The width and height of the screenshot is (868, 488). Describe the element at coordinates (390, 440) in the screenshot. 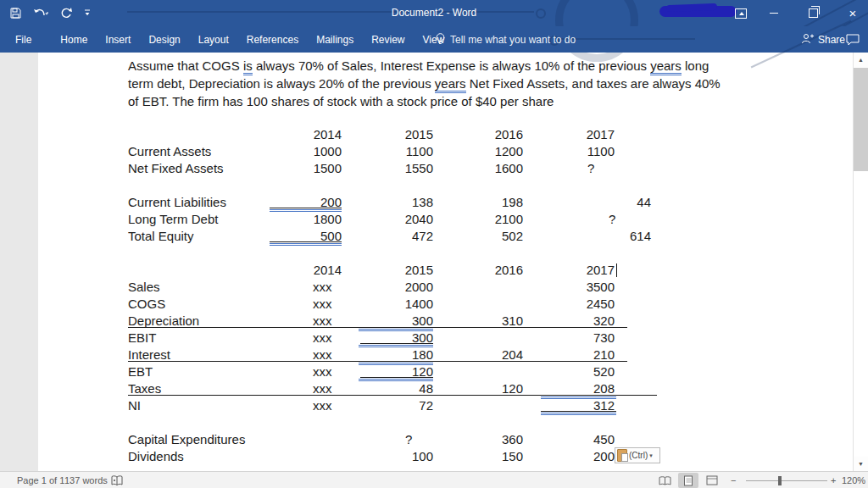

I see `table-row: Capital Expenditures ? 360450` at that location.